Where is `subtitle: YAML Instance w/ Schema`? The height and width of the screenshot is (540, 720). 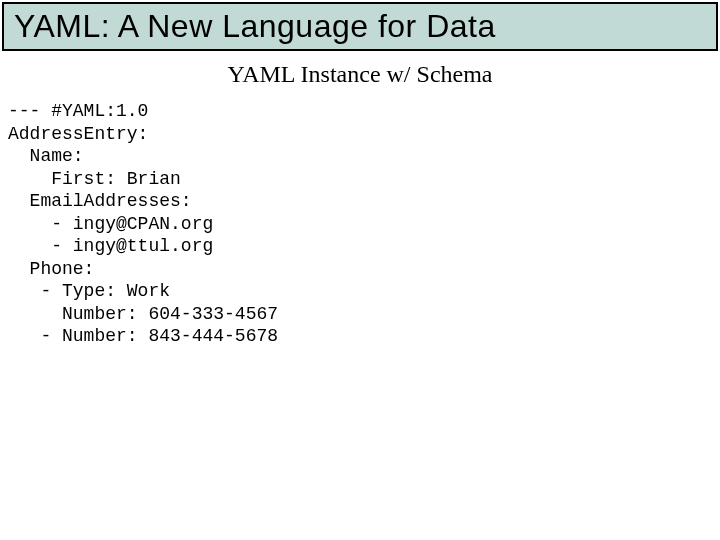
subtitle: YAML Instance w/ Schema is located at coordinates (360, 76).